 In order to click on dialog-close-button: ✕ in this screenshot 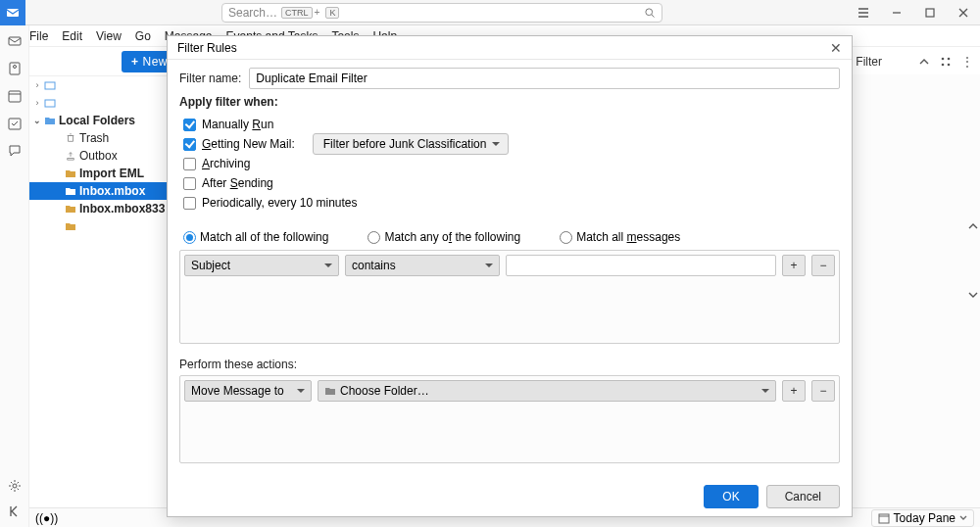, I will do `click(836, 48)`.